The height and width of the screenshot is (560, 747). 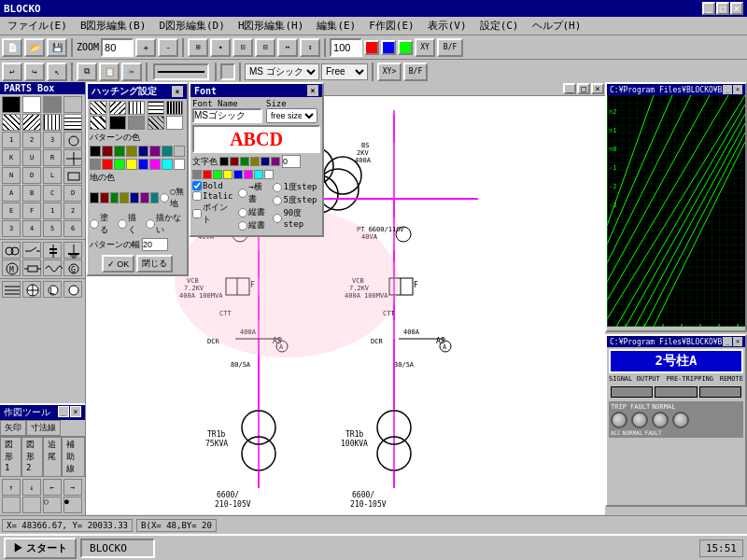 What do you see at coordinates (179, 164) in the screenshot?
I see `color-white` at bounding box center [179, 164].